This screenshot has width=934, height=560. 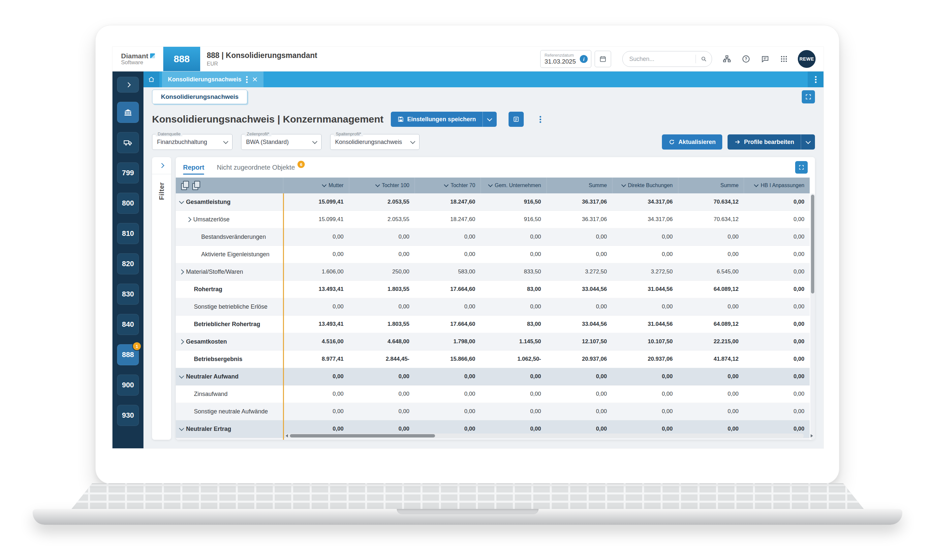 What do you see at coordinates (584, 59) in the screenshot?
I see `info-icon` at bounding box center [584, 59].